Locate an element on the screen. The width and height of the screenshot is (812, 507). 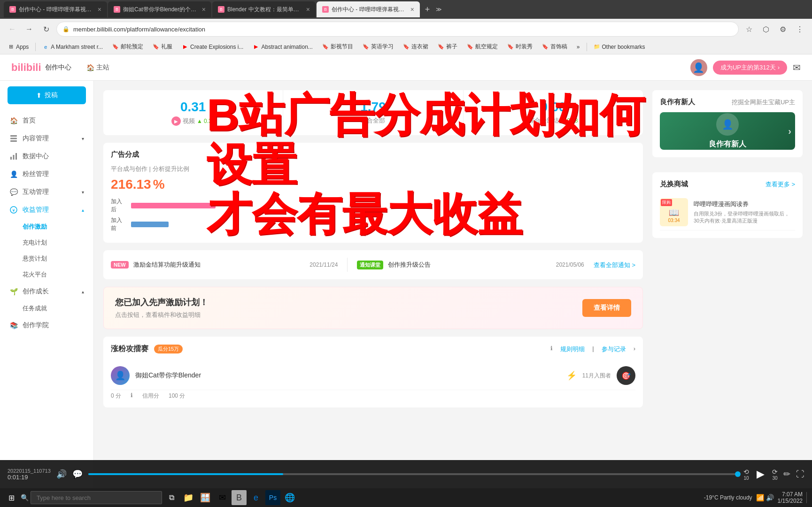
clock: 7:07 AM 1/15/2022 is located at coordinates (790, 498).